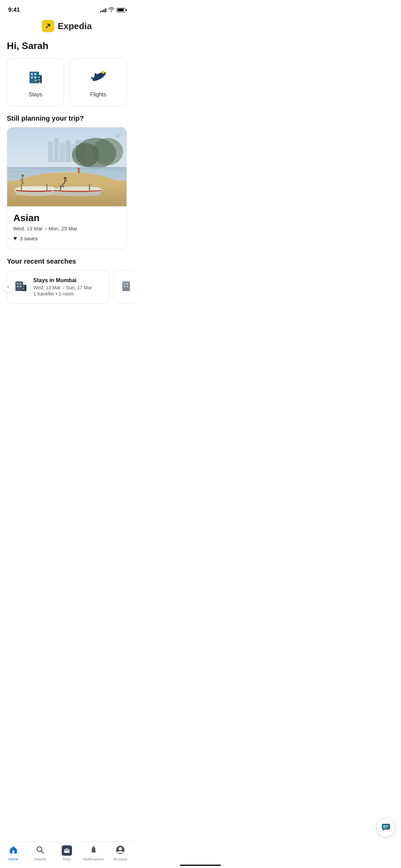 Image resolution: width=401 pixels, height=868 pixels. Describe the element at coordinates (118, 136) in the screenshot. I see `bookmark-icon: ☆` at that location.